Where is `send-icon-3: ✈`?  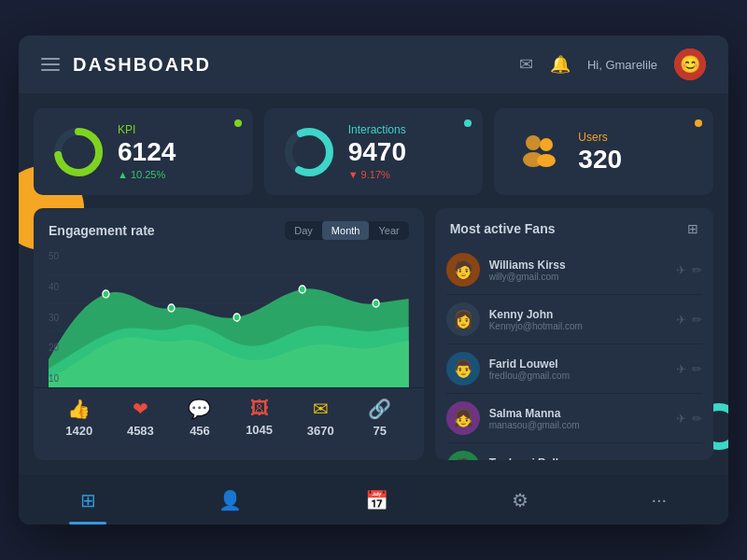
send-icon-3: ✈ is located at coordinates (682, 370).